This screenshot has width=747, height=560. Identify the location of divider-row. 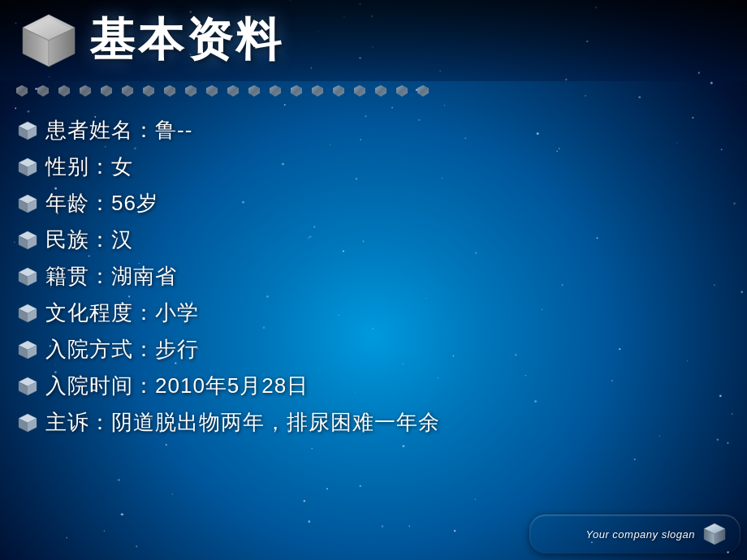
(374, 91).